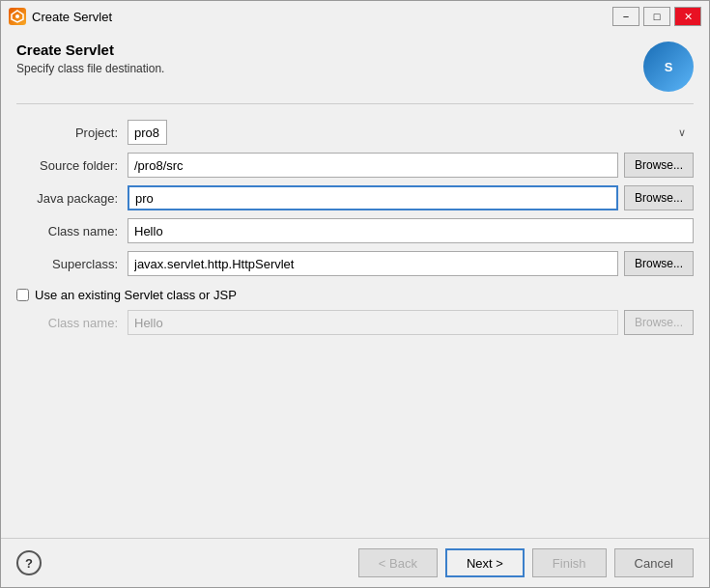 This screenshot has width=710, height=588. Describe the element at coordinates (688, 16) in the screenshot. I see `close-button: ✕` at that location.